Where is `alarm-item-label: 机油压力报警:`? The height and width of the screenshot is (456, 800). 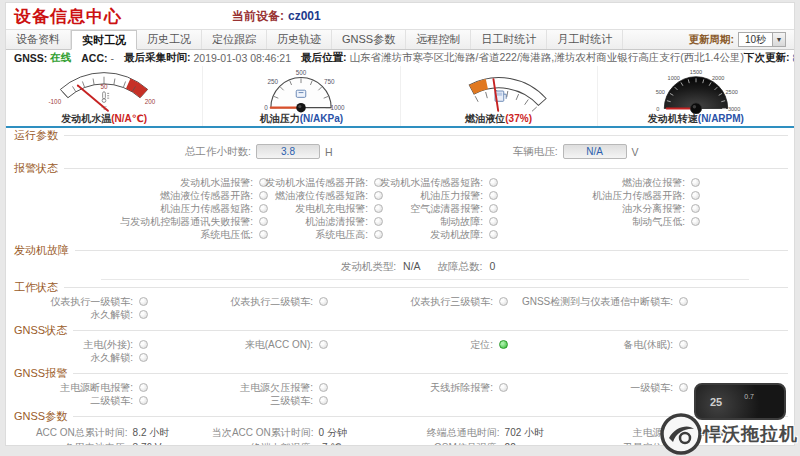
alarm-item-label: 机油压力报警: is located at coordinates (452, 196).